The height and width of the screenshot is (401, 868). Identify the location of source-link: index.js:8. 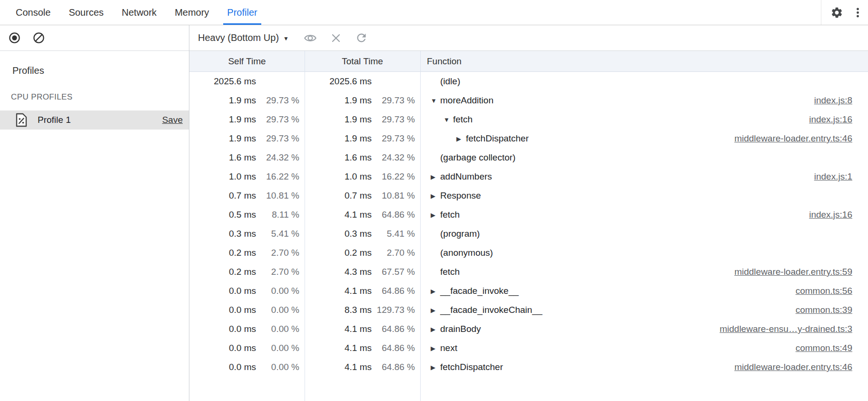
(837, 100).